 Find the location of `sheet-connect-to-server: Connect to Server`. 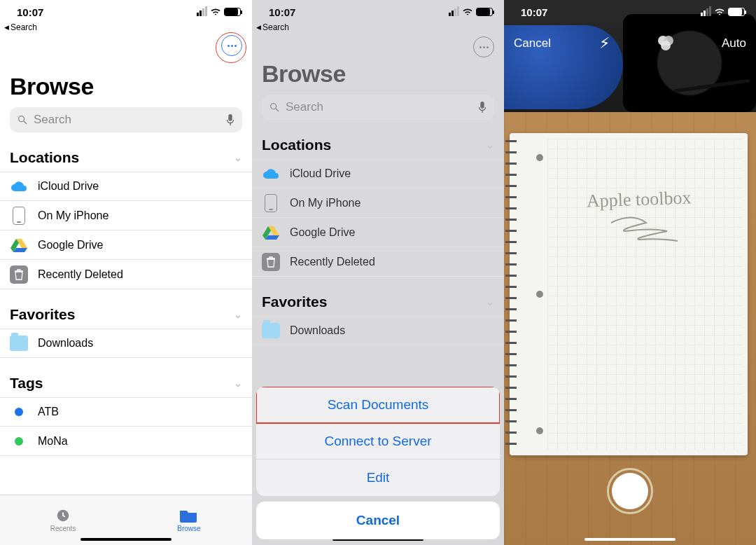

sheet-connect-to-server: Connect to Server is located at coordinates (378, 441).